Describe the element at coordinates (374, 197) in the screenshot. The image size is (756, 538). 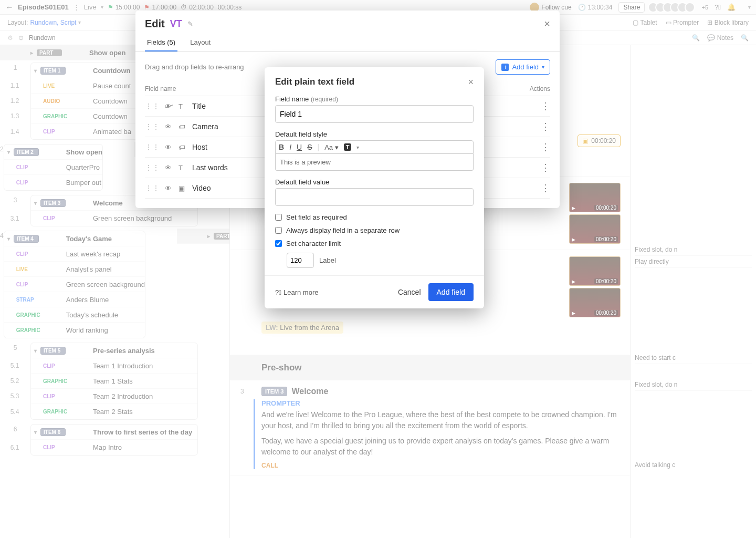
I see `default-value-input` at that location.